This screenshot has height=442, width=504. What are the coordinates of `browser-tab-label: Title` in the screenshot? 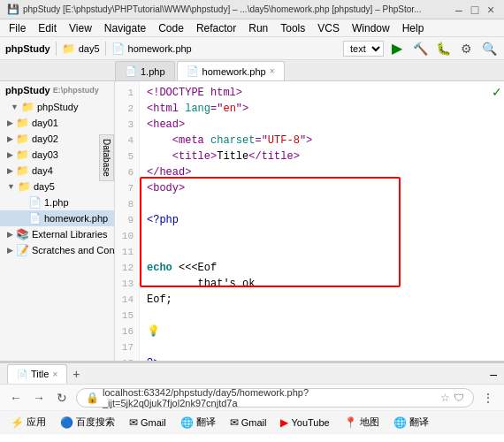 It's located at (40, 374).